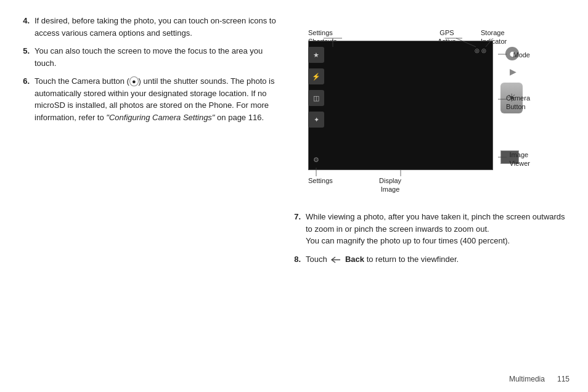 This screenshot has width=588, height=392. What do you see at coordinates (148, 99) in the screenshot?
I see `step-6: 6. Touch the Camera button (●) until the…` at bounding box center [148, 99].